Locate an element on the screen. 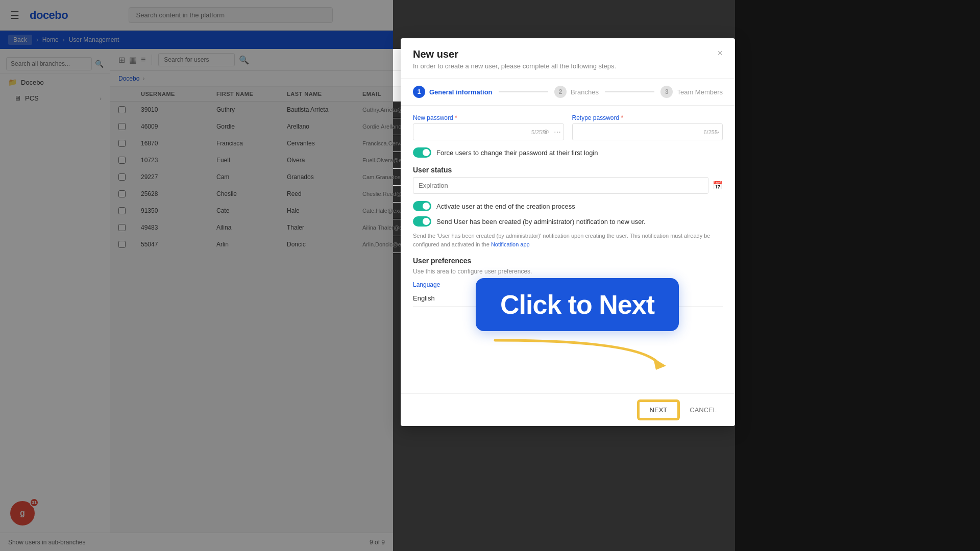  expiration-row: 📅 is located at coordinates (568, 186).